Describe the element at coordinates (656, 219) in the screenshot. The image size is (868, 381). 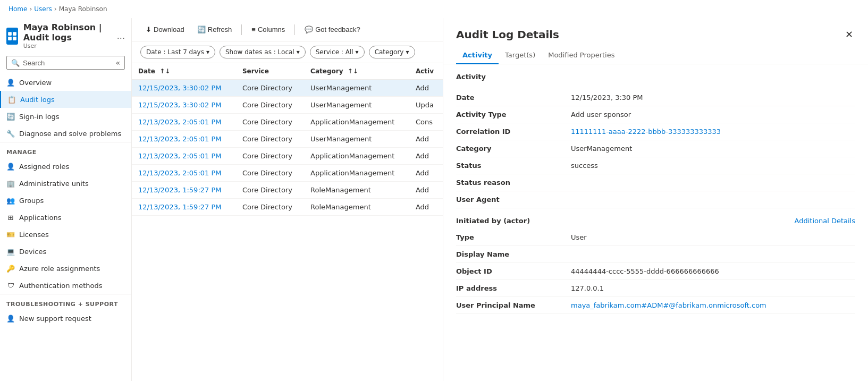
I see `actor-section-header: Initiated by (actor) Additional Details` at that location.